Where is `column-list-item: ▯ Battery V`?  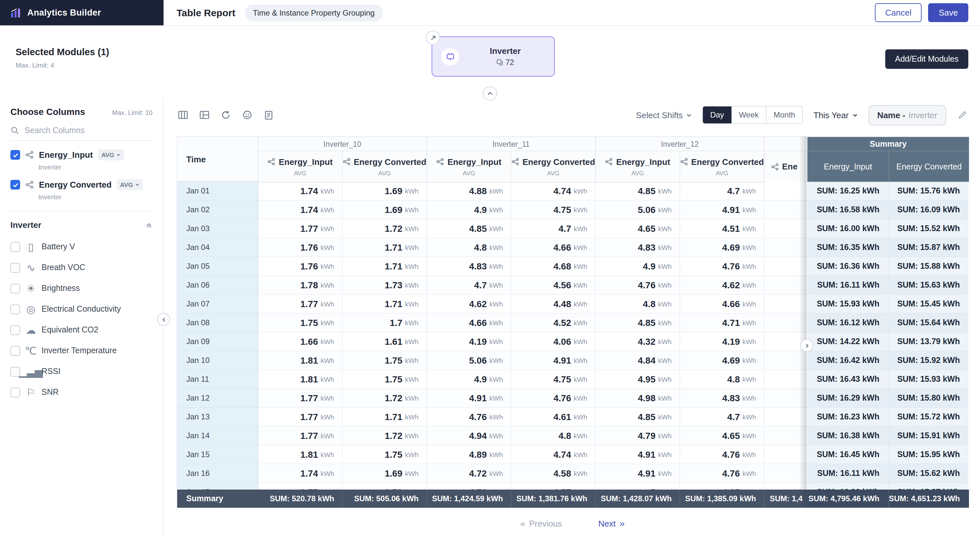 column-list-item: ▯ Battery V is located at coordinates (81, 247).